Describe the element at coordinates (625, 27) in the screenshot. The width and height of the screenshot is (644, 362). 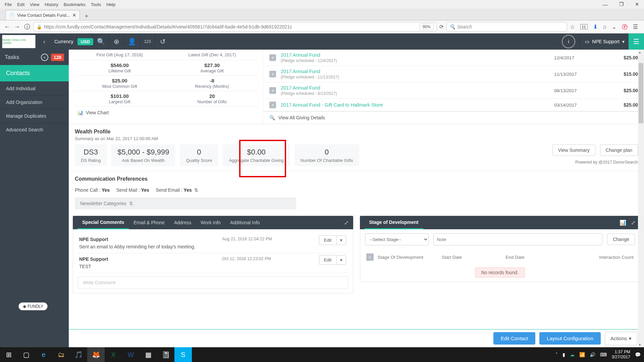
I see `pinterest-icon: Ⓟ` at that location.